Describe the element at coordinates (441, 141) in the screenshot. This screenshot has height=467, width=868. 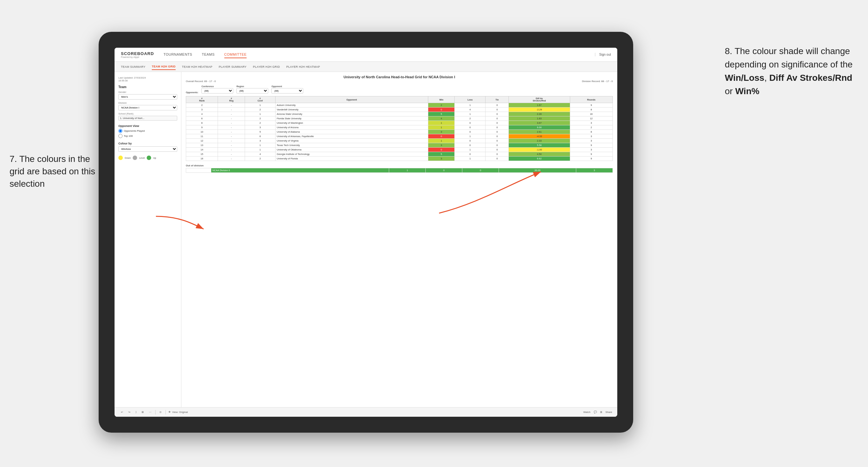
I see `cell-win: 1` at that location.